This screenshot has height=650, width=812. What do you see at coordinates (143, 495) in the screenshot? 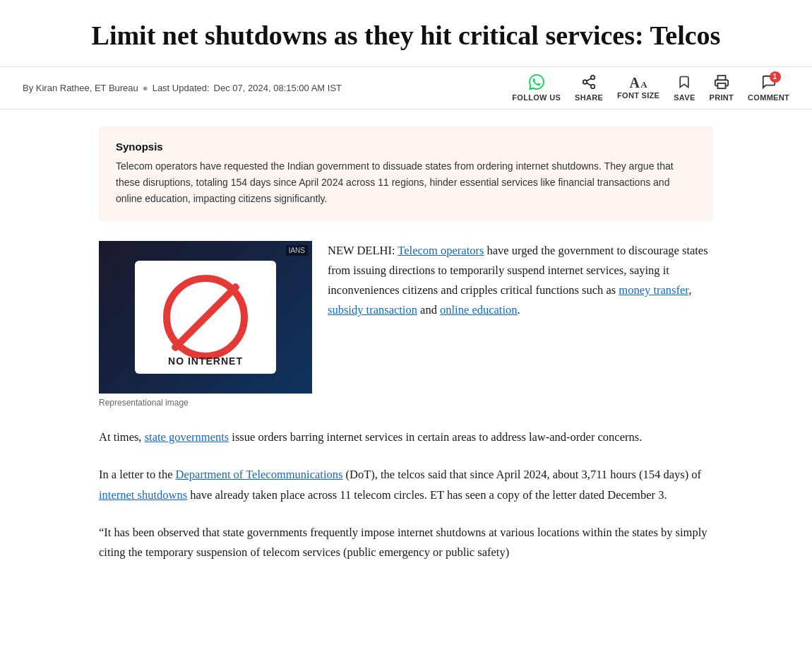
I see `internet-shutdowns-link: internet shutdowns` at bounding box center [143, 495].